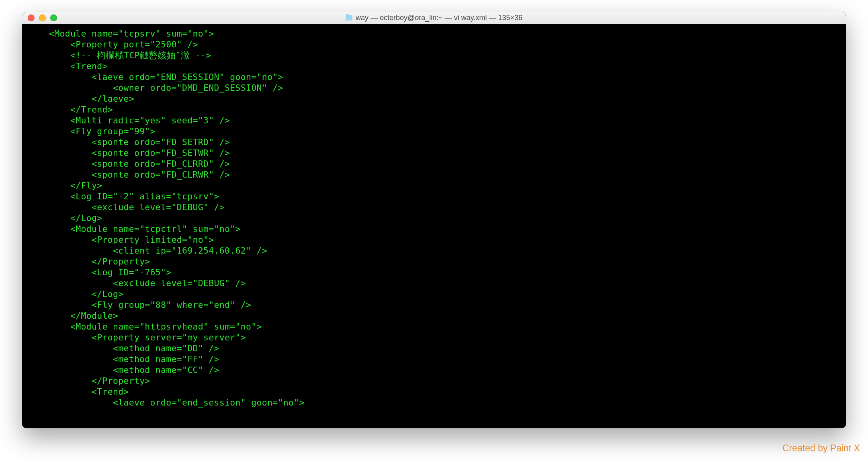 The height and width of the screenshot is (461, 868). Describe the element at coordinates (54, 18) in the screenshot. I see `zoom-icon` at that location.